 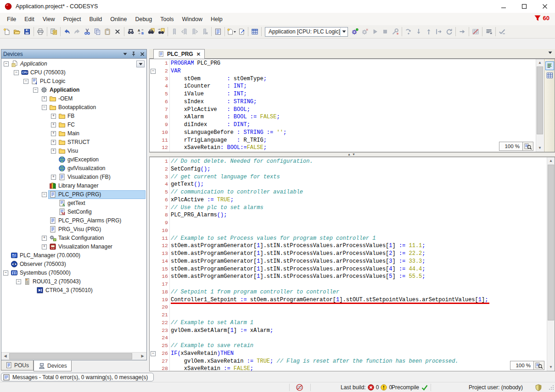 I want to click on code-line-10: 10, so click(x=348, y=231).